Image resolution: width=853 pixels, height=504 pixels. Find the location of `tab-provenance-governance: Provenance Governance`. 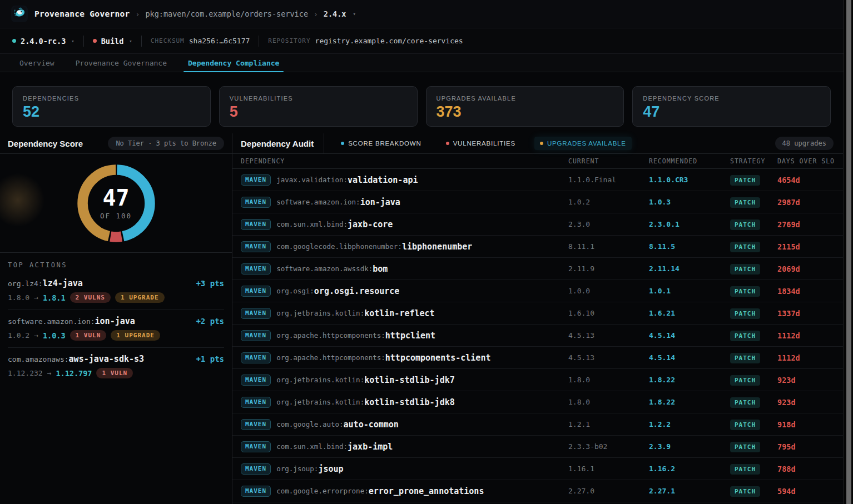

tab-provenance-governance: Provenance Governance is located at coordinates (121, 63).